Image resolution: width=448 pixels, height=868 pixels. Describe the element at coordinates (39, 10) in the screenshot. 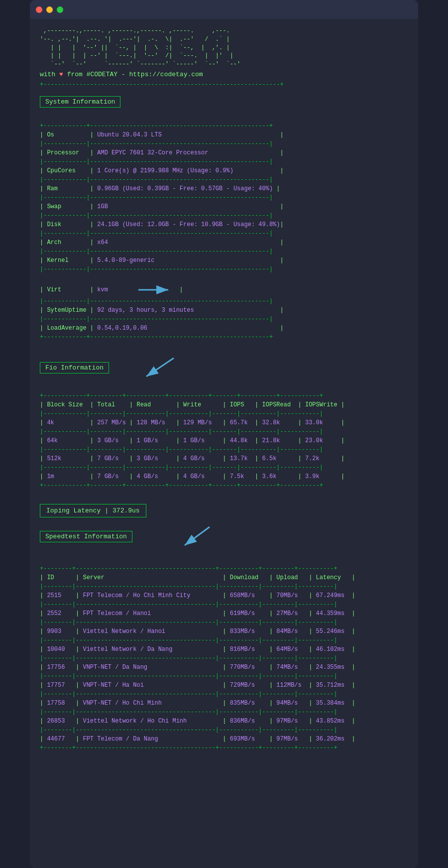

I see `close-button` at that location.